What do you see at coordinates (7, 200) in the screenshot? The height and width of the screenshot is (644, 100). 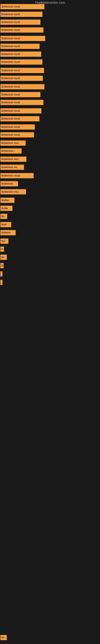 I see `result-bar: Bottlen` at bounding box center [7, 200].